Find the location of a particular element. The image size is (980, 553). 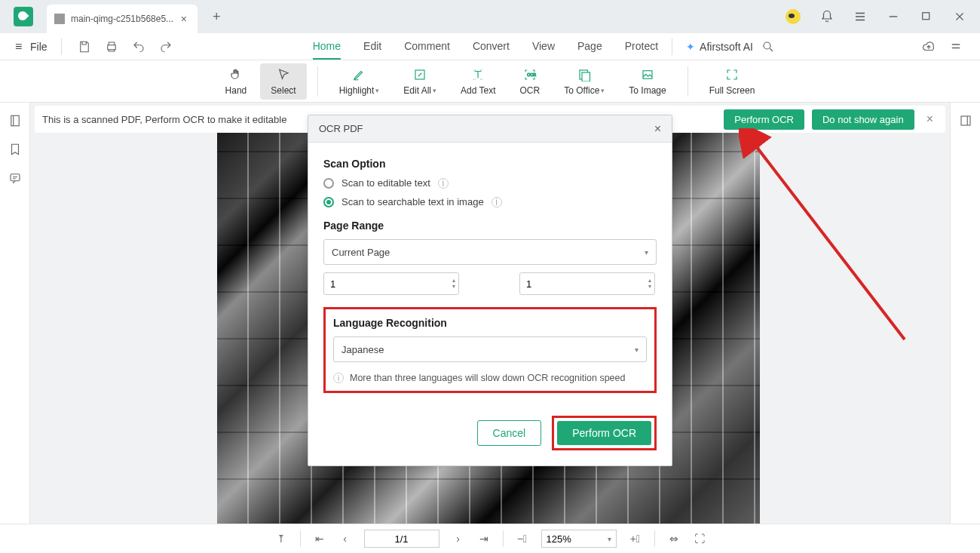

hand-icon is located at coordinates (236, 75).